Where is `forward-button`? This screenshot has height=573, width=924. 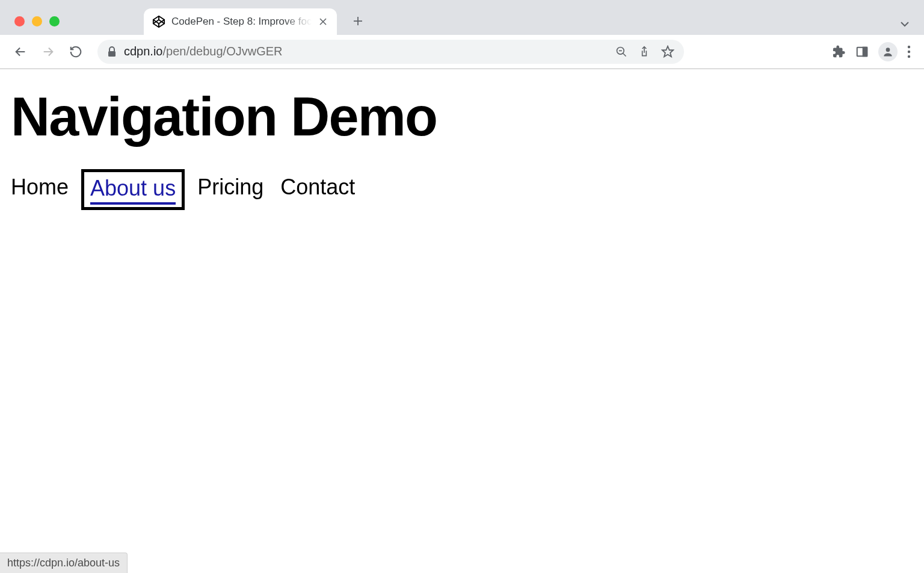
forward-button is located at coordinates (48, 52).